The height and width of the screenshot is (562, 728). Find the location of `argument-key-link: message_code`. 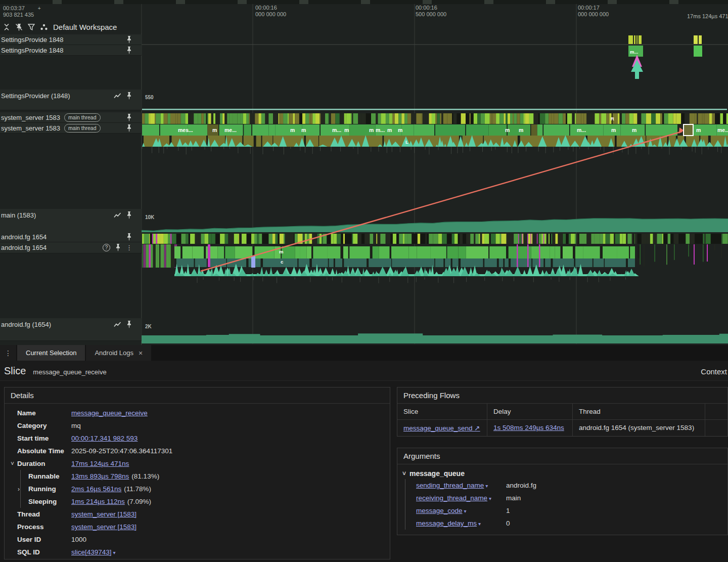

argument-key-link: message_code is located at coordinates (439, 511).